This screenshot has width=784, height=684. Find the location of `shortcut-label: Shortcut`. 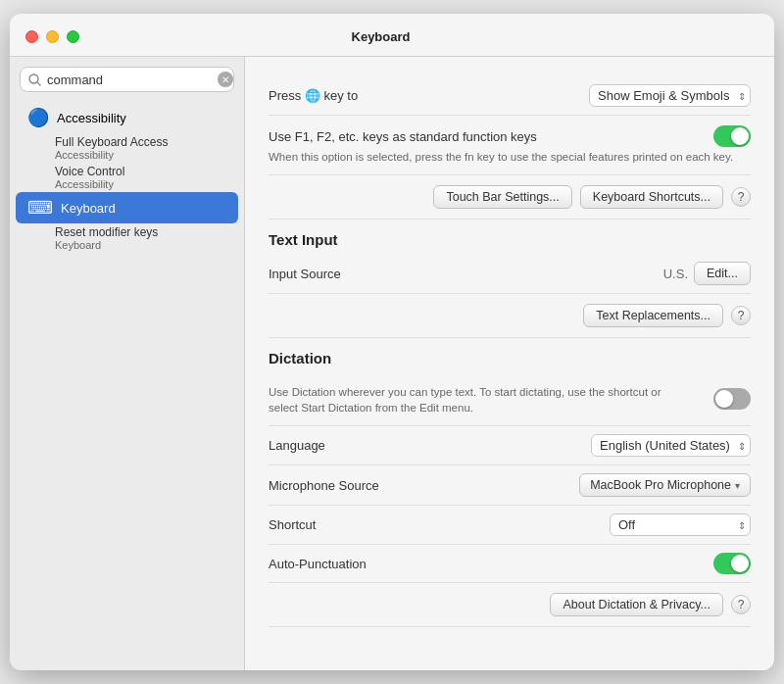

shortcut-label: Shortcut is located at coordinates (292, 525).